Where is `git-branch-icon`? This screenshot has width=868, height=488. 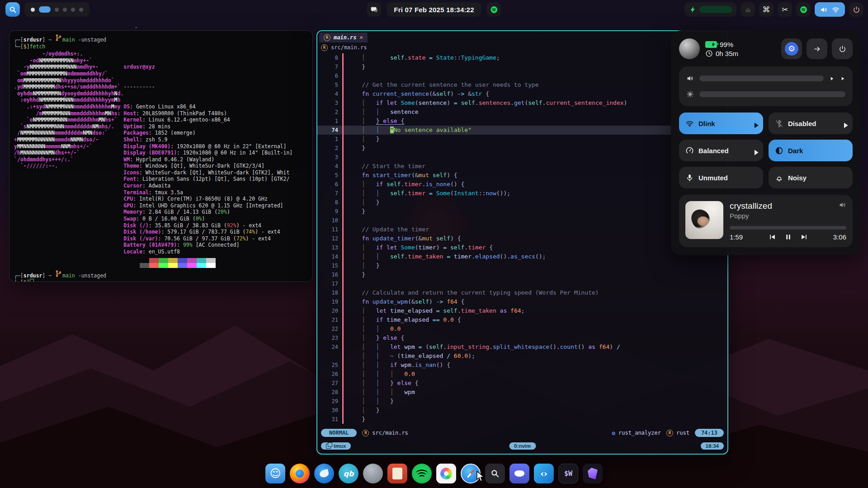
git-branch-icon is located at coordinates (59, 38).